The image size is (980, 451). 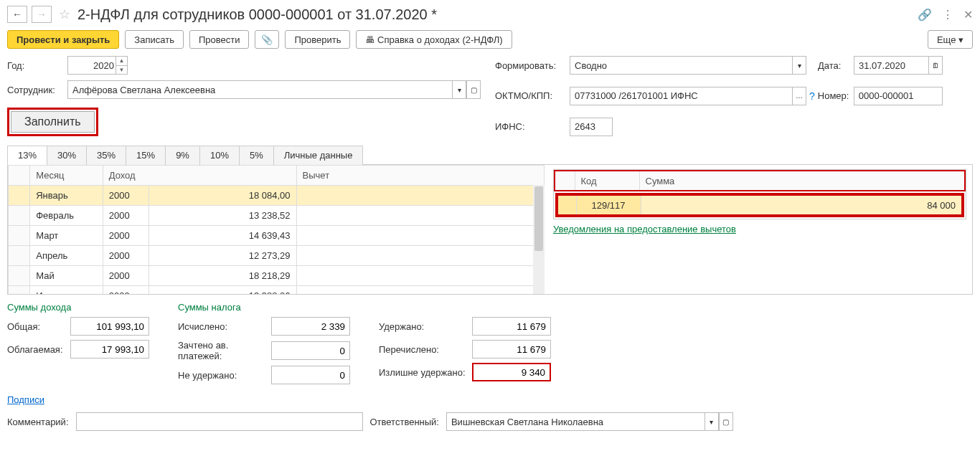 What do you see at coordinates (53, 122) in the screenshot?
I see `fill-button: Заполнить` at bounding box center [53, 122].